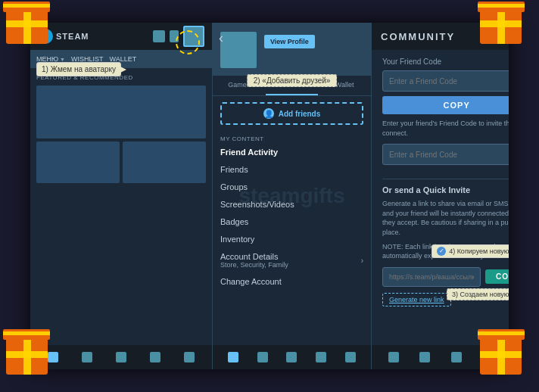 This screenshot has height=392, width=539. What do you see at coordinates (445, 129) in the screenshot?
I see `friend-code-description: Enter your friend's Friend Code to invit…` at bounding box center [445, 129].